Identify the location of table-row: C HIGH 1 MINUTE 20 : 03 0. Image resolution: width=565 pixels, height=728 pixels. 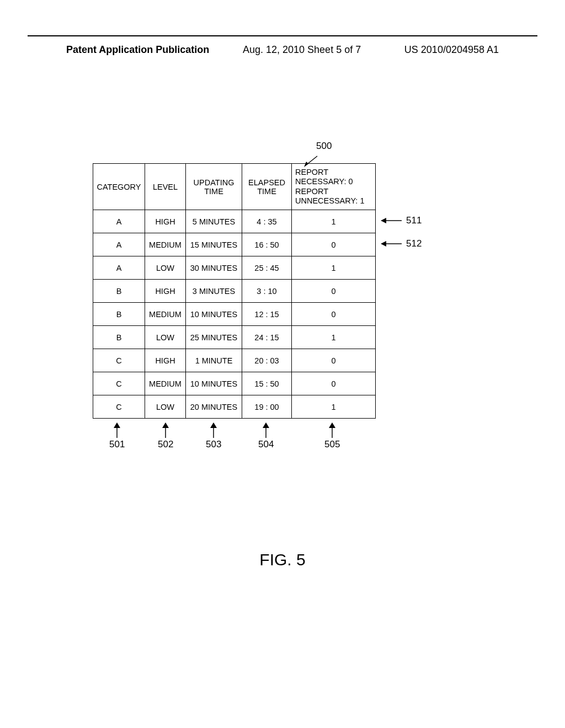
(234, 361).